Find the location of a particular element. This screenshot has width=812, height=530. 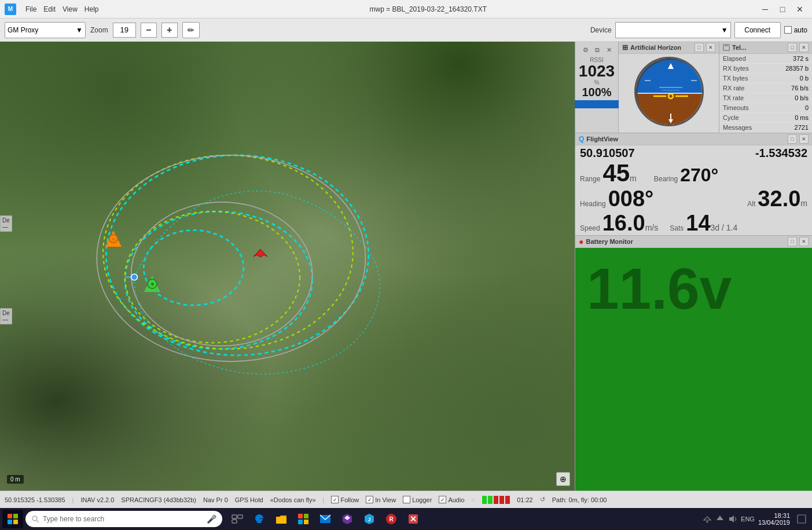

battery-section: ● Battery Monitor □ ✕ 11.6v is located at coordinates (693, 363).